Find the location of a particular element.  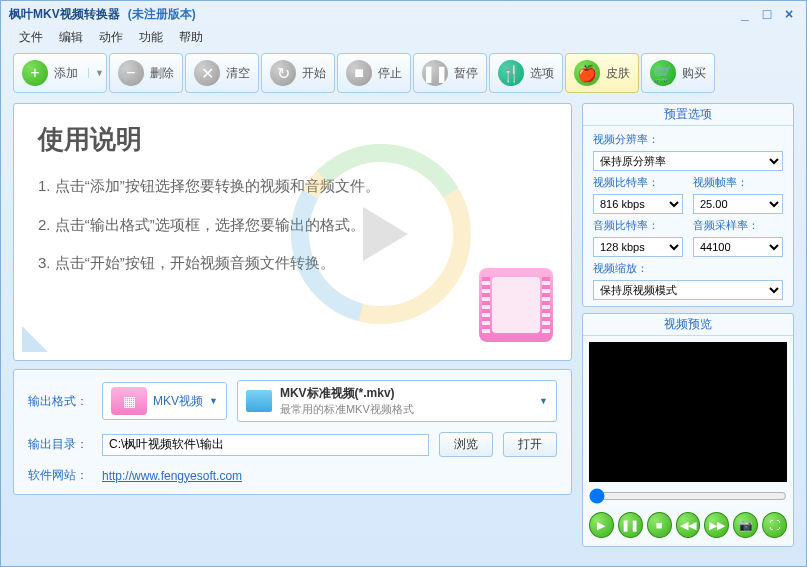

buy-button: 🛒 购买 is located at coordinates (678, 73).